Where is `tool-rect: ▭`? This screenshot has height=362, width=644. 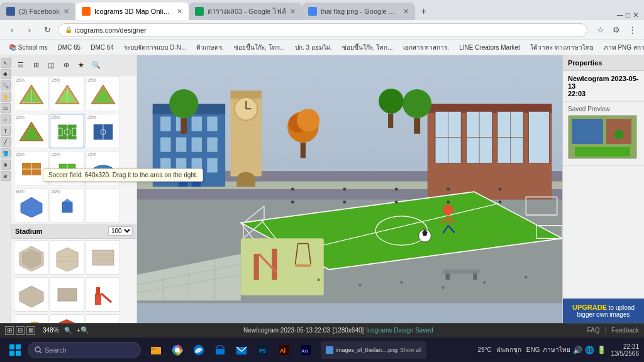
tool-rect: ▭ is located at coordinates (6, 108).